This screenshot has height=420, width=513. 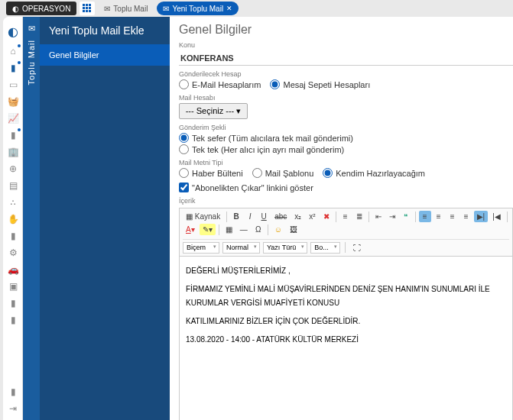 I want to click on emoji-button: ☺, so click(x=278, y=229).